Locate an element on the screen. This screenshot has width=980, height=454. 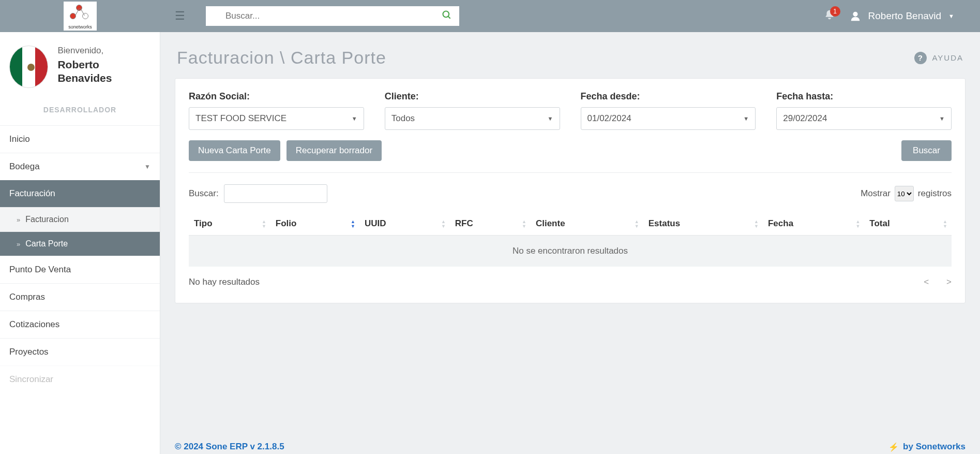
th-cliente: Cliente▲▼ is located at coordinates (587, 224).